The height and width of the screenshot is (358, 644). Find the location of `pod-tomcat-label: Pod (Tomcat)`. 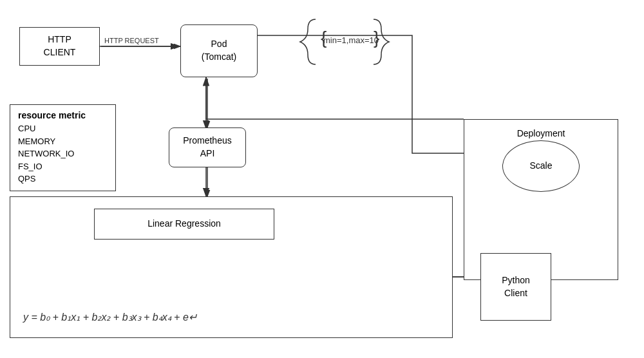

pod-tomcat-label: Pod (Tomcat) is located at coordinates (219, 50).